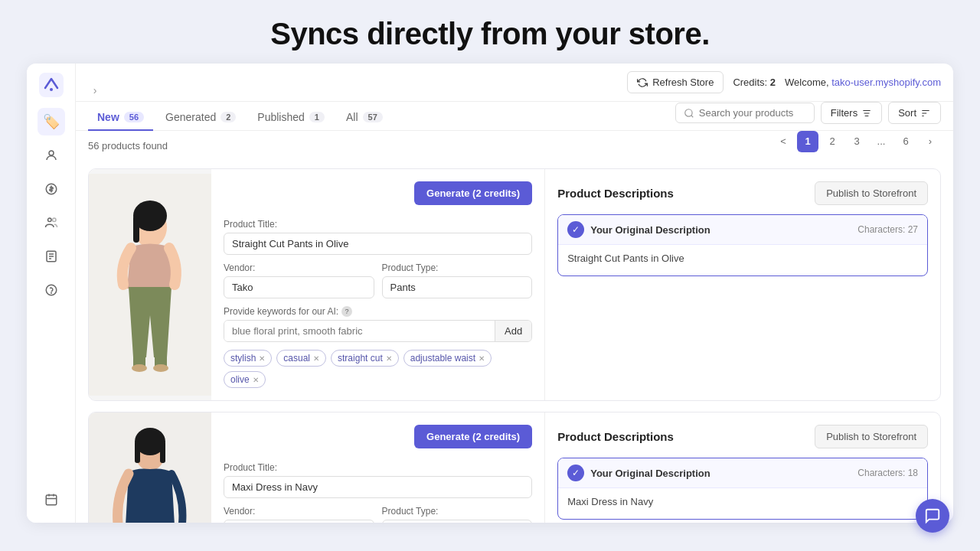 The height and width of the screenshot is (551, 980). I want to click on desc-block-label-2: Your Original Description, so click(651, 473).